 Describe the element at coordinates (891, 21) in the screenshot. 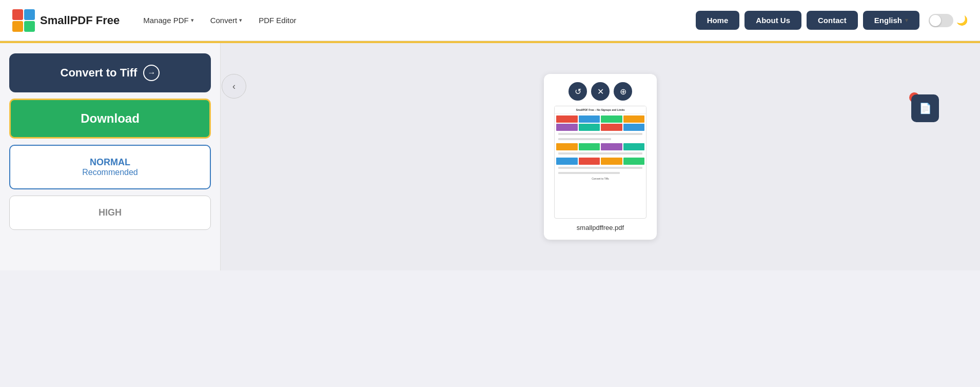

I see `language-button: English ▾` at that location.